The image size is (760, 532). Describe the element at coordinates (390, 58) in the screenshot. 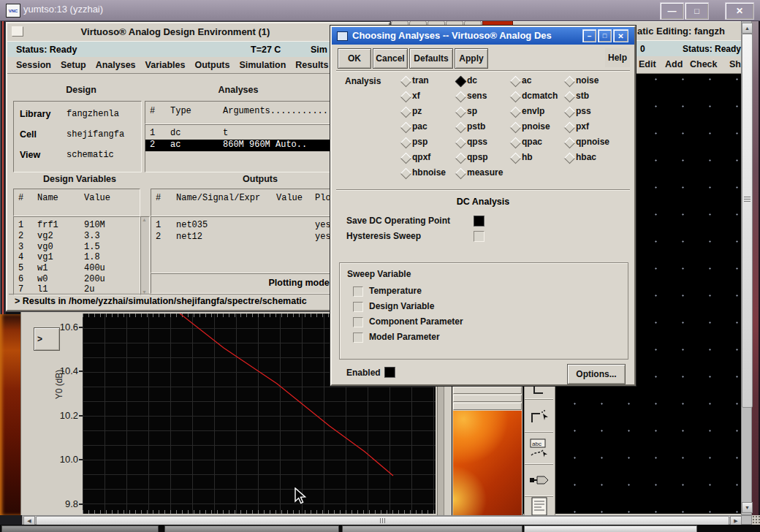

I see `cancel-button: Cancel` at that location.